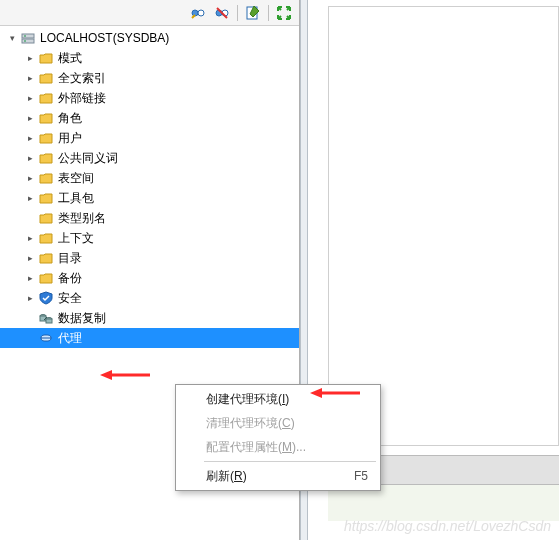 The height and width of the screenshot is (540, 559). Describe the element at coordinates (198, 13) in the screenshot. I see `toolbar-link-icon` at that location.